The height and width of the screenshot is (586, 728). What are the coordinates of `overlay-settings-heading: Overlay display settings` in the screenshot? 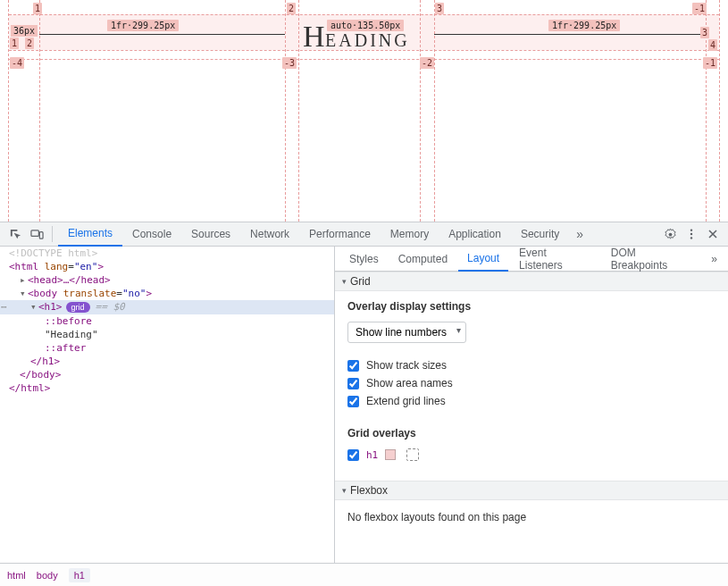 It's located at (531, 306).